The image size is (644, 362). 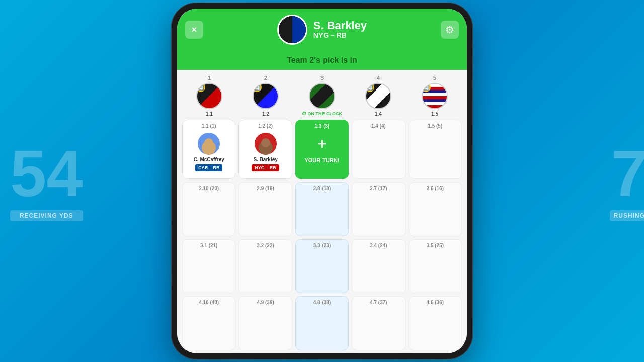 I want to click on barkley-badge: NYG – RB, so click(x=266, y=168).